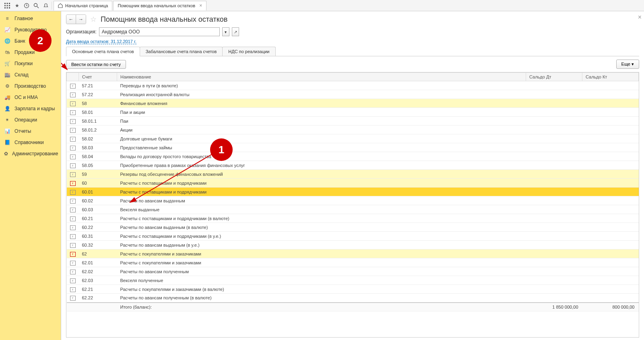 This screenshot has height=340, width=644. I want to click on sidebar-icon: 📘, so click(7, 142).